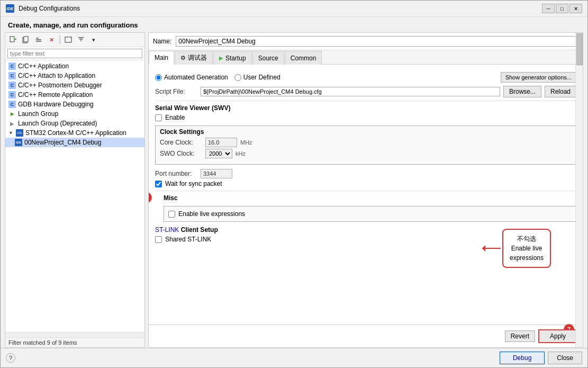  I want to click on tree-item-cpp-postmortem: C C/C++ Postmortem Debugger, so click(75, 85).